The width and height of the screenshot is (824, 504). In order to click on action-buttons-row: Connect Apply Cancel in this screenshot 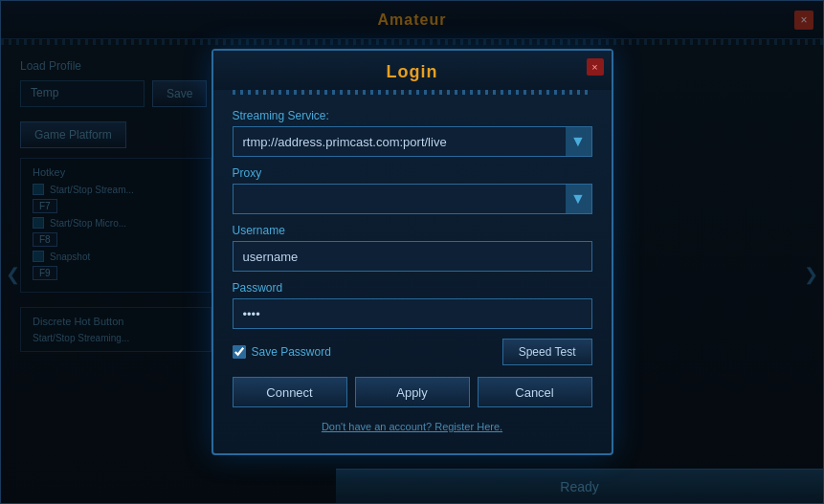, I will do `click(412, 392)`.